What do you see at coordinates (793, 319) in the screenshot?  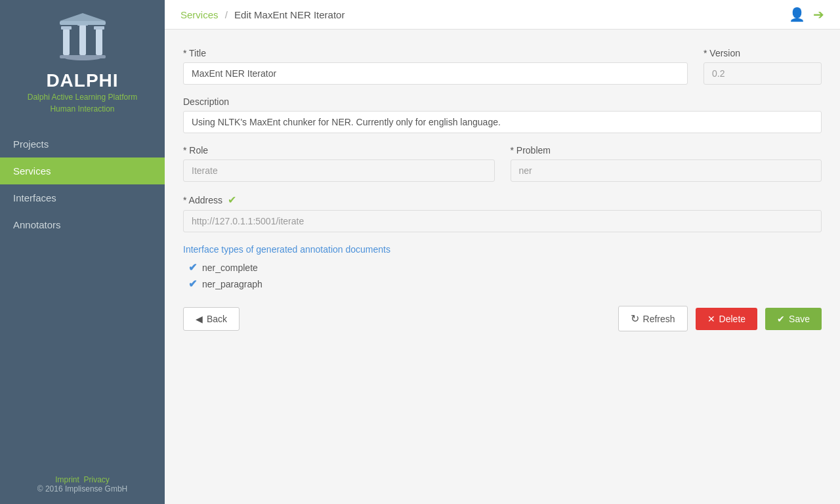 I see `save-button: ✔ Save` at bounding box center [793, 319].